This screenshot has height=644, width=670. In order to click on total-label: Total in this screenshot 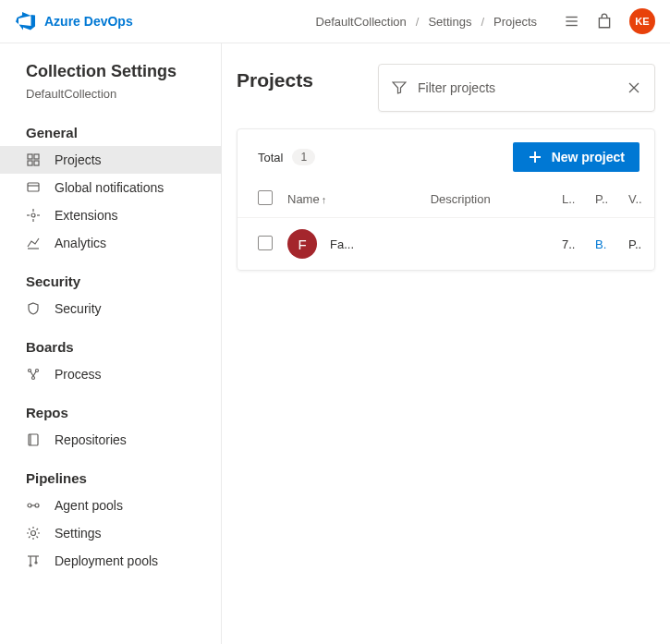, I will do `click(270, 157)`.